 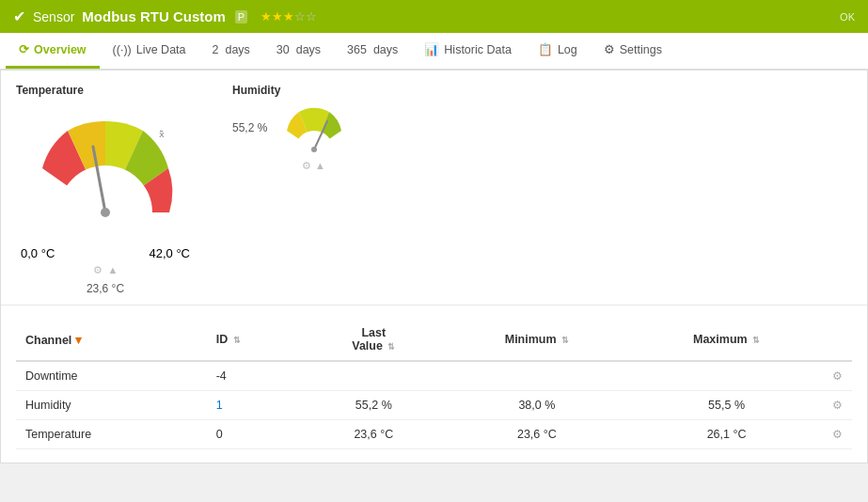 I want to click on status-ok-label: OK, so click(x=847, y=17).